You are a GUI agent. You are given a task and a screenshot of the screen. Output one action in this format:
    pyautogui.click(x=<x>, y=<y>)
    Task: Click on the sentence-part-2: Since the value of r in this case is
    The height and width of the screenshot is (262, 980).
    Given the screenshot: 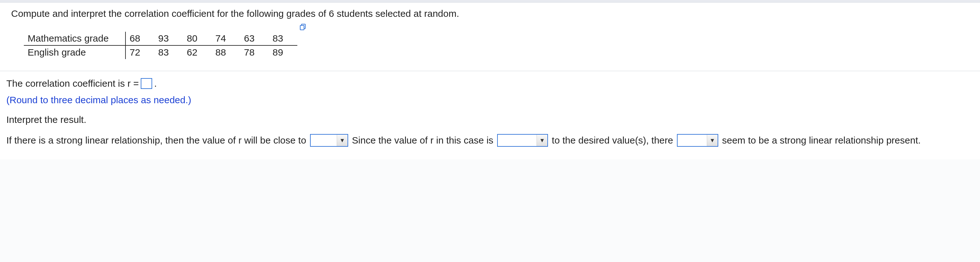 What is the action you would take?
    pyautogui.click(x=423, y=140)
    